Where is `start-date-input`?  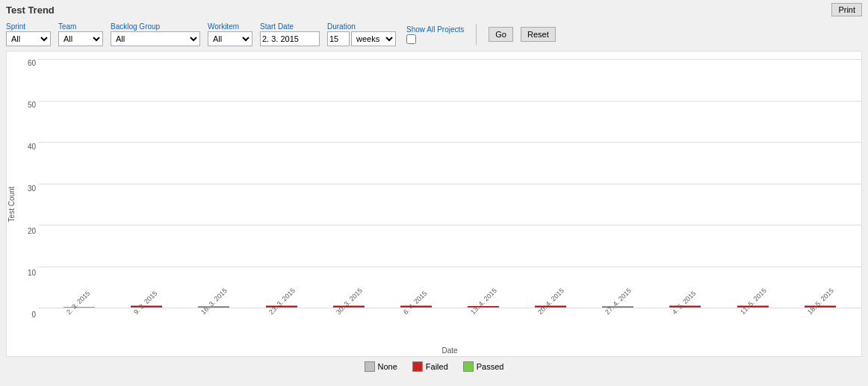
start-date-input is located at coordinates (290, 39).